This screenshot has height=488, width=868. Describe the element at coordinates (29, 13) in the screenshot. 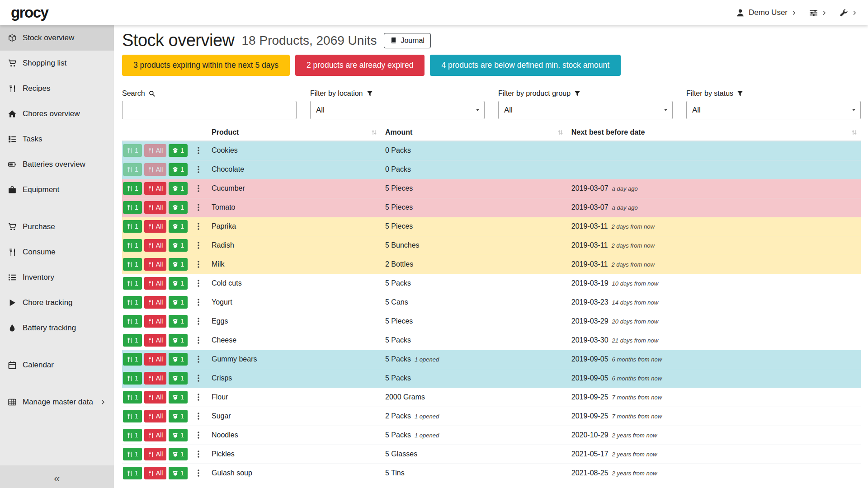

I see `app-logo: grocy` at that location.